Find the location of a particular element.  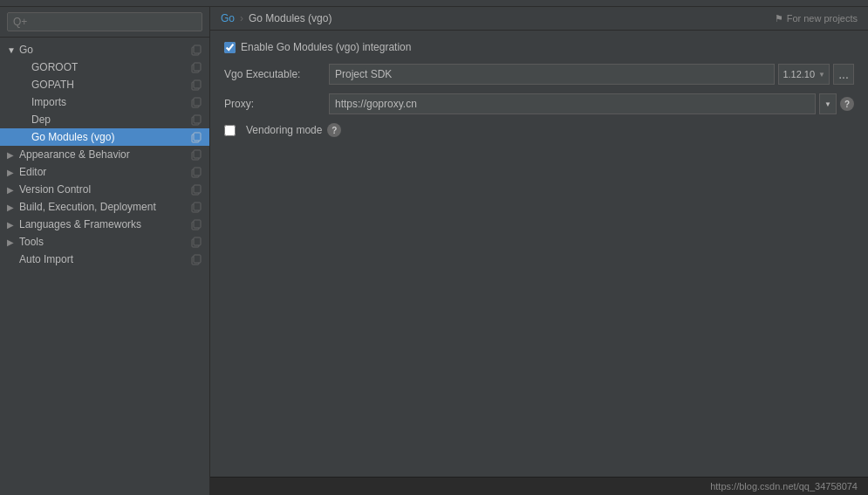

proxy-help-icon: ? is located at coordinates (847, 104).